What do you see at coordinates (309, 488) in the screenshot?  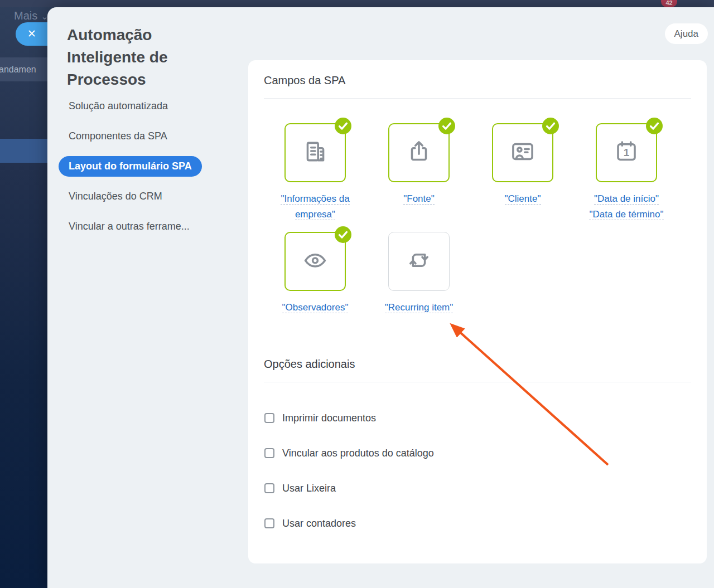 I see `checkbox-label: Usar Lixeira` at bounding box center [309, 488].